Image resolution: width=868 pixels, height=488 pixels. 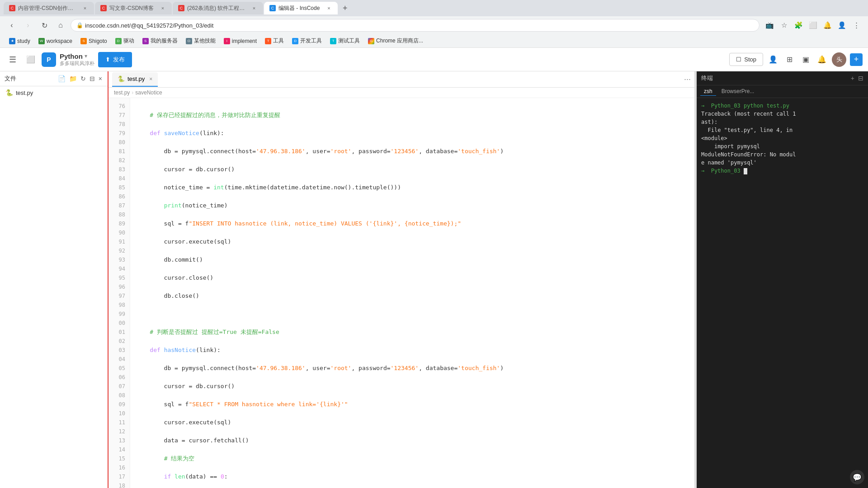 I want to click on term-line-9: → Python_03, so click(x=782, y=171).